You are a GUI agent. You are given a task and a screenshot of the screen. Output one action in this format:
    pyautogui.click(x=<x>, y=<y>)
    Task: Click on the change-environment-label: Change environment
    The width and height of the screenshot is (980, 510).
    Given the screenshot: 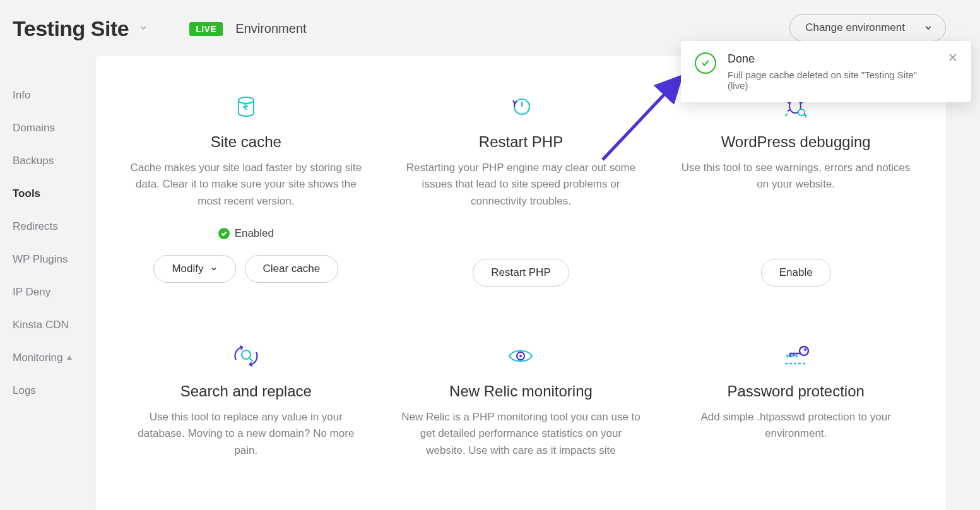 What is the action you would take?
    pyautogui.click(x=855, y=28)
    